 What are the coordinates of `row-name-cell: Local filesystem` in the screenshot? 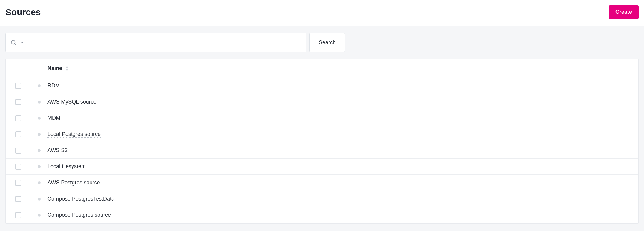 It's located at (343, 167).